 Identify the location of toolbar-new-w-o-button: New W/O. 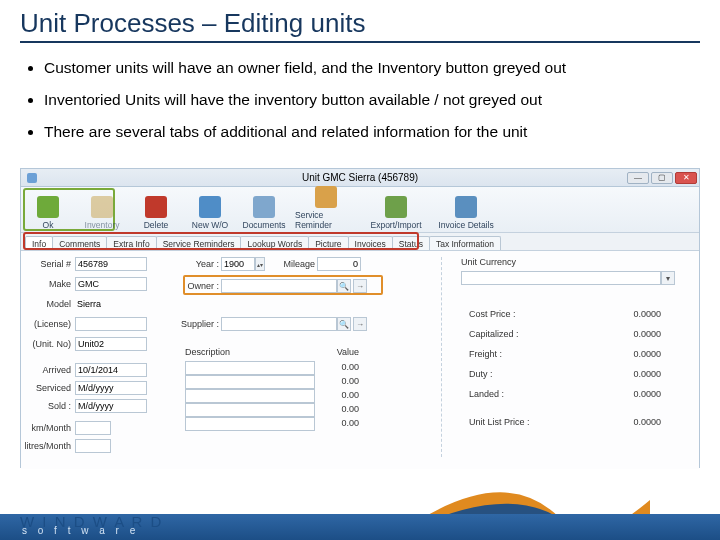
(210, 213).